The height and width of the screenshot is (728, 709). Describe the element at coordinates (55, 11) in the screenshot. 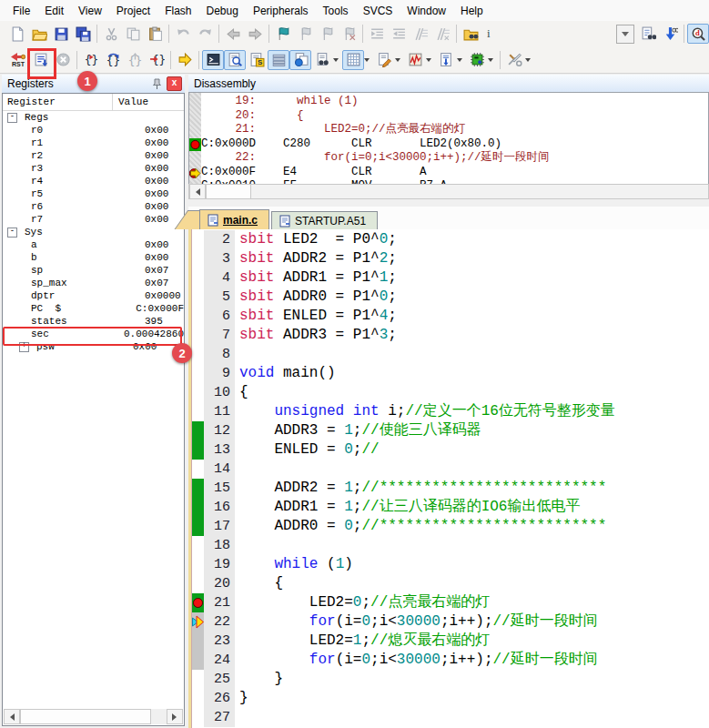

I see `menu-edit: Edit` at that location.